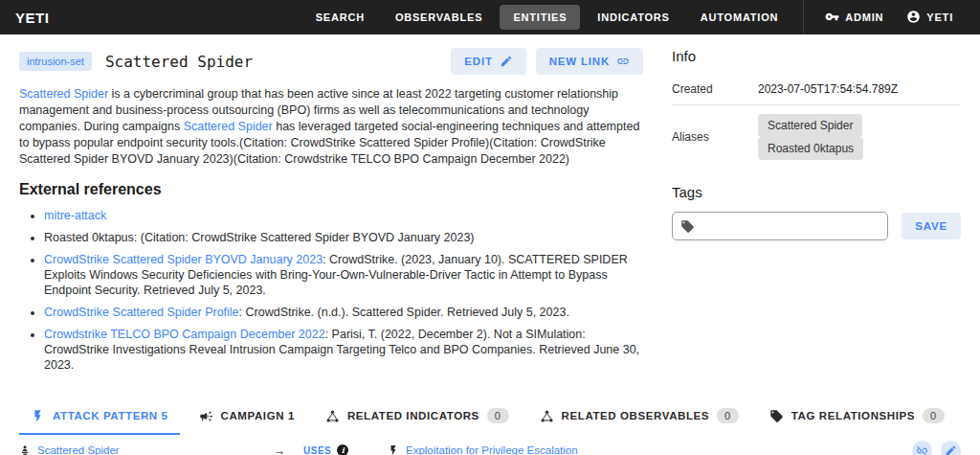  I want to click on nav-item-observables: OBSERVABLES, so click(439, 17).